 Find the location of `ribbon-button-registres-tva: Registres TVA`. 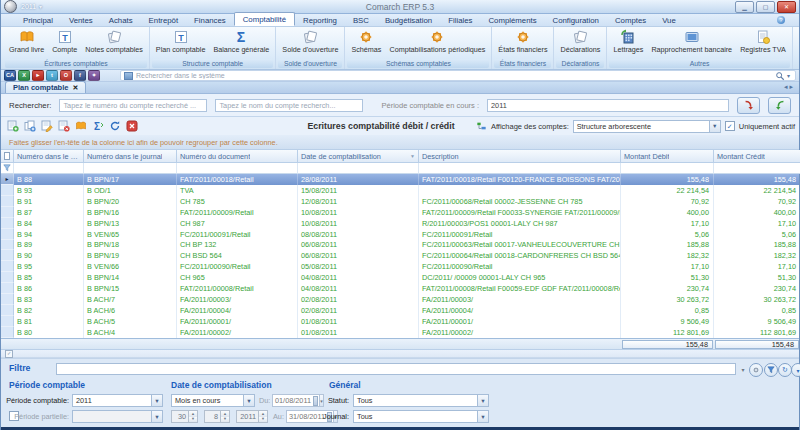

ribbon-button-registres-tva: Registres TVA is located at coordinates (763, 41).